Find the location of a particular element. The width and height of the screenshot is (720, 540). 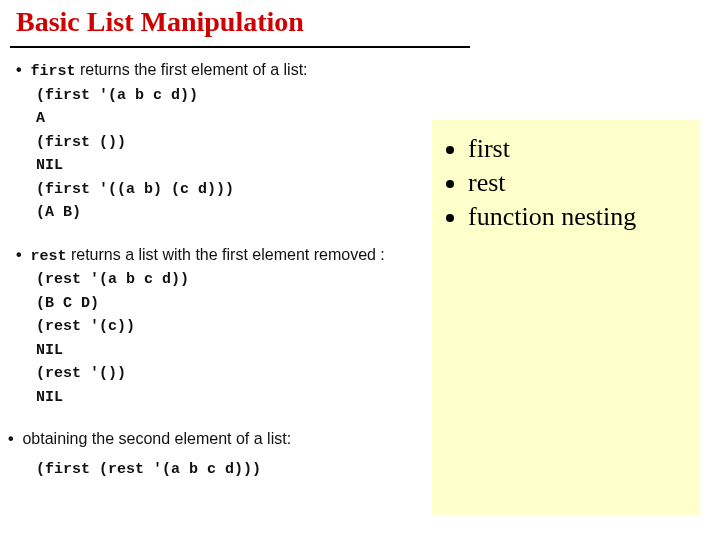

list-item: rest is located at coordinates (576, 183).